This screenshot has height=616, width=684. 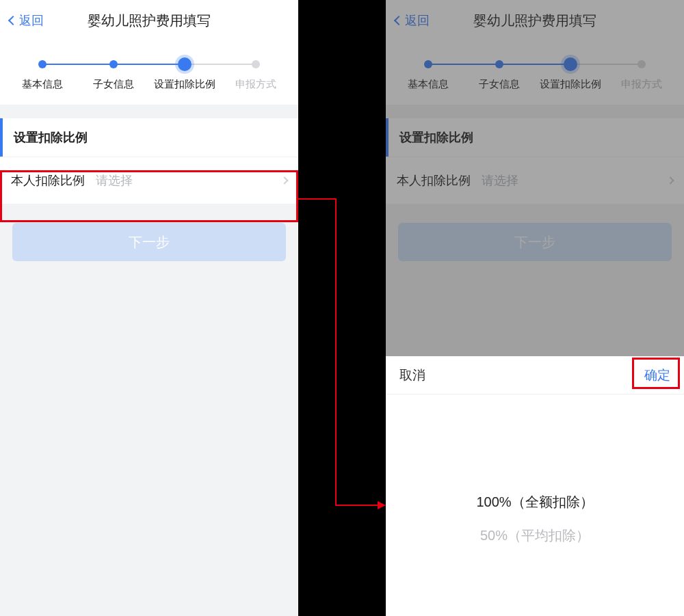 What do you see at coordinates (149, 72) in the screenshot?
I see `progress-stepper: 基本信息 子女信息 设置扣除比例 申报方式` at bounding box center [149, 72].